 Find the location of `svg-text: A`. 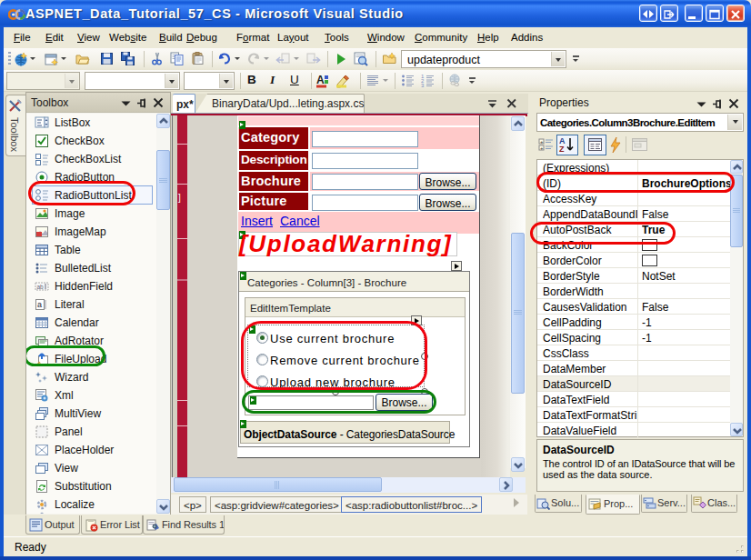

svg-text: A is located at coordinates (320, 80).